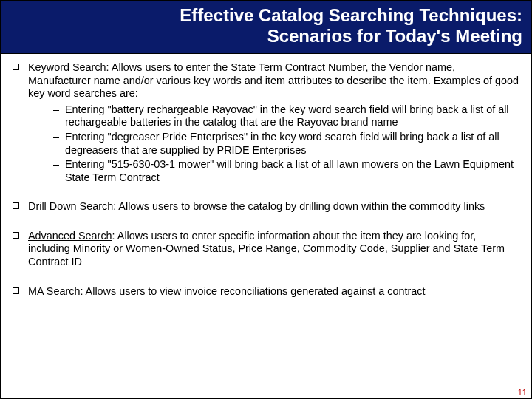 The image size is (532, 399). Describe the element at coordinates (293, 117) in the screenshot. I see `sub-text: Entering "battery rechargeable Rayovac" …` at that location.